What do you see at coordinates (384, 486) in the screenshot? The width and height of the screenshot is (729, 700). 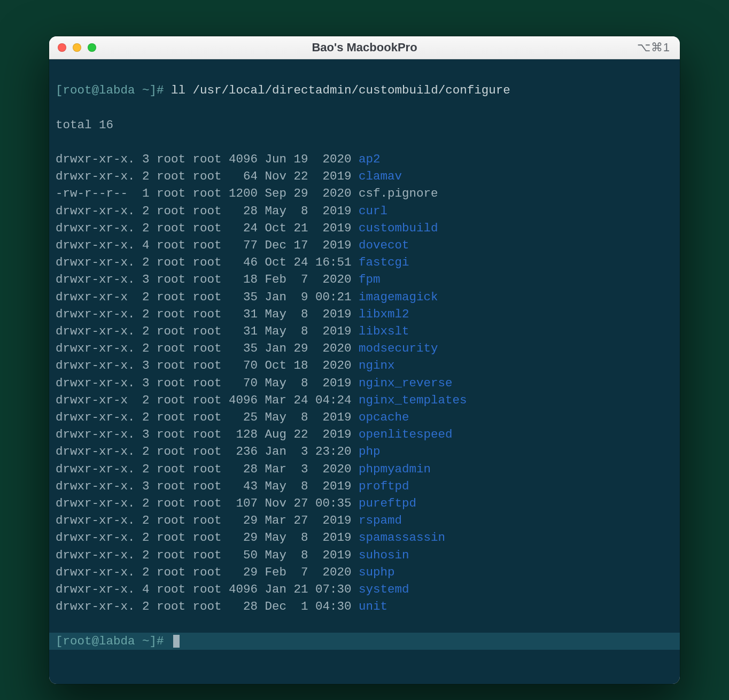 I see `file-name: proftpd` at bounding box center [384, 486].